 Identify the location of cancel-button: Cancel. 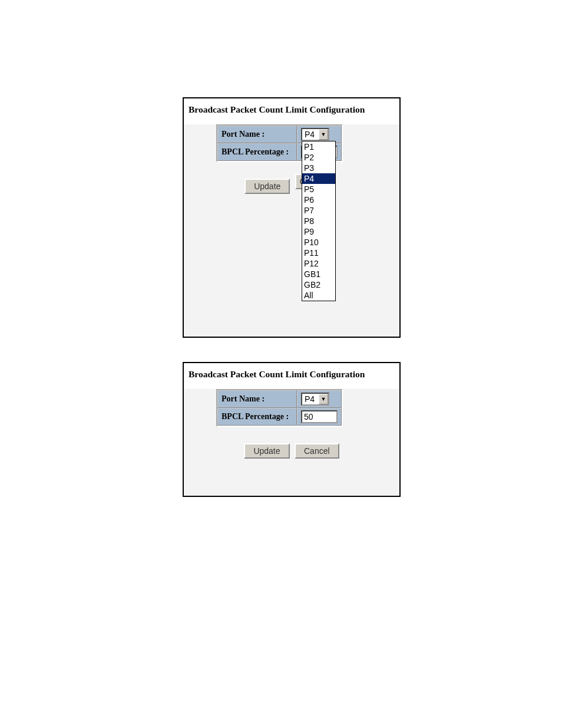
(317, 451).